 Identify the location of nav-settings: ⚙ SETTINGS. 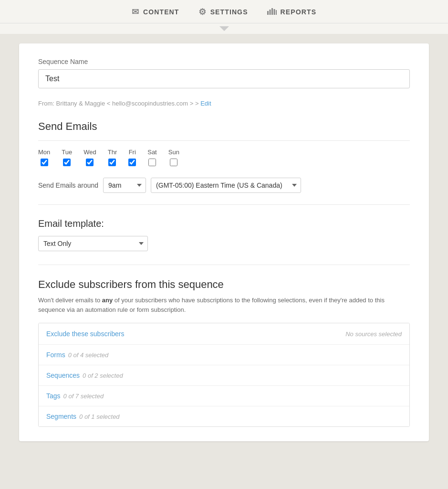
(223, 12).